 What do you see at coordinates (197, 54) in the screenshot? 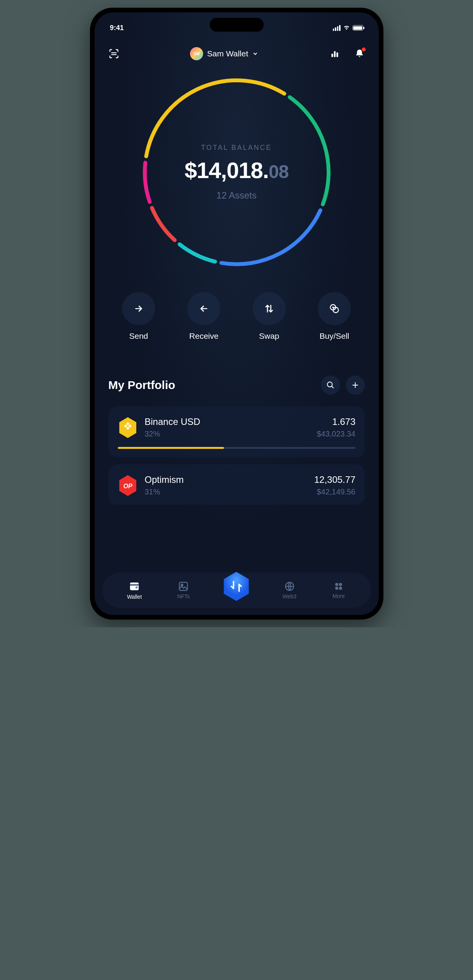
I see `wallet-avatar: SW` at bounding box center [197, 54].